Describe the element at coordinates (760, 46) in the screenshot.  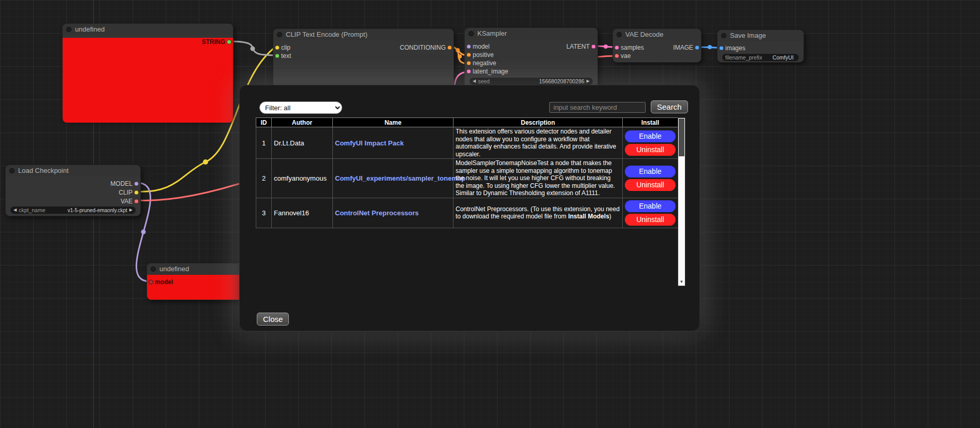
I see `node-save-image: Save Image images filename_prefix ComfyU…` at that location.